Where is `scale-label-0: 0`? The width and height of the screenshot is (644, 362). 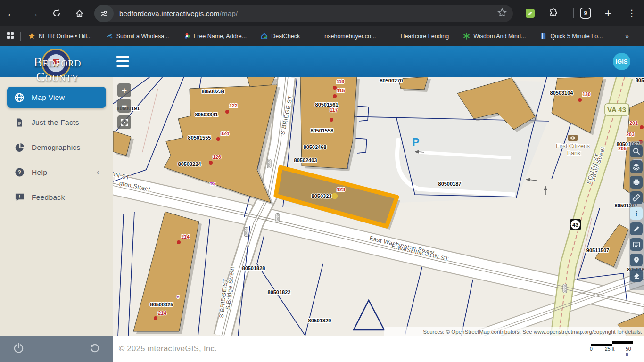 scale-label-0: 0 is located at coordinates (591, 349).